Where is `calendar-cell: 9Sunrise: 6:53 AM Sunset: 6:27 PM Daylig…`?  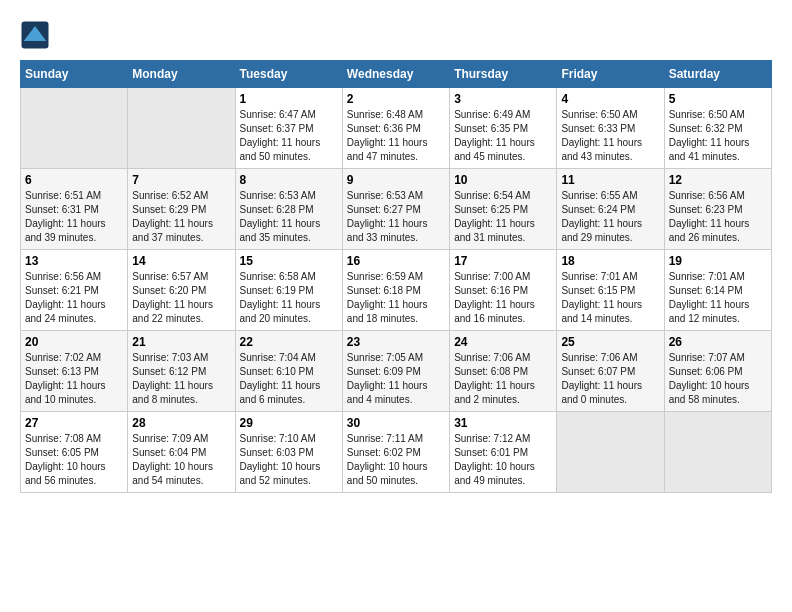 calendar-cell: 9Sunrise: 6:53 AM Sunset: 6:27 PM Daylig… is located at coordinates (396, 210).